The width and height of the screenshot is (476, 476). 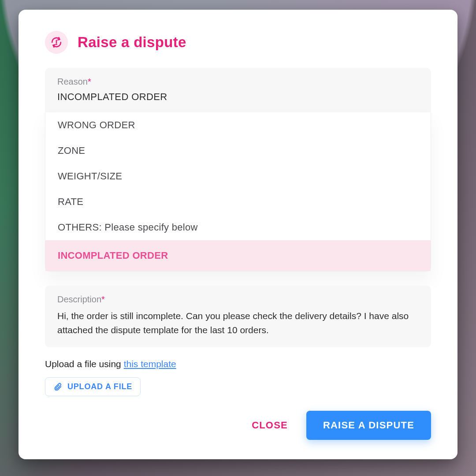 I want to click on reason-label: Reason*, so click(x=238, y=82).